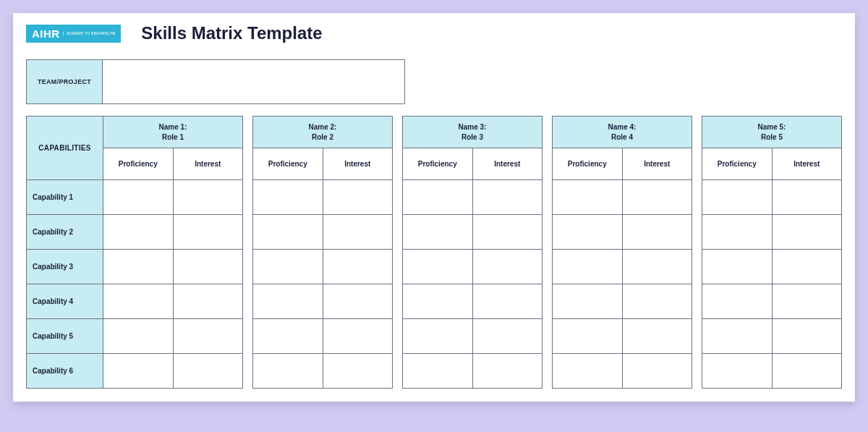  Describe the element at coordinates (434, 302) in the screenshot. I see `table-row: Capability 4` at that location.